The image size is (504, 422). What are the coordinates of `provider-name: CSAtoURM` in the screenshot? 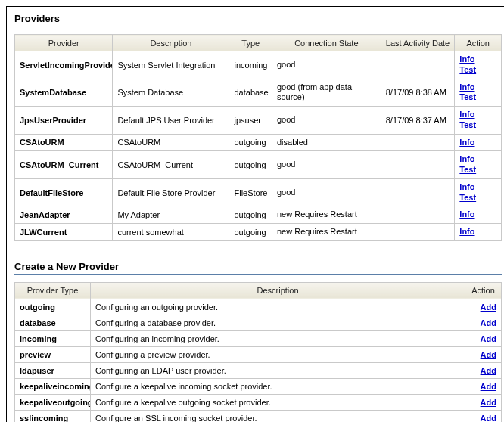 It's located at (64, 142).